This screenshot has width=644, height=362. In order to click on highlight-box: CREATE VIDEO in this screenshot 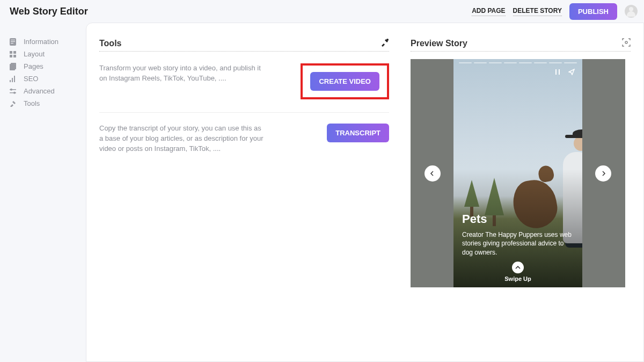, I will do `click(345, 82)`.